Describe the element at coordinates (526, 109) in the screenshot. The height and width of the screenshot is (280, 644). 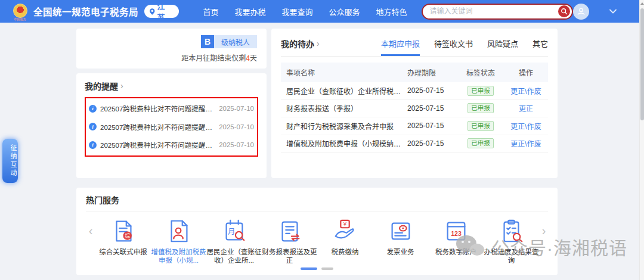
I see `action-link: 更正` at that location.